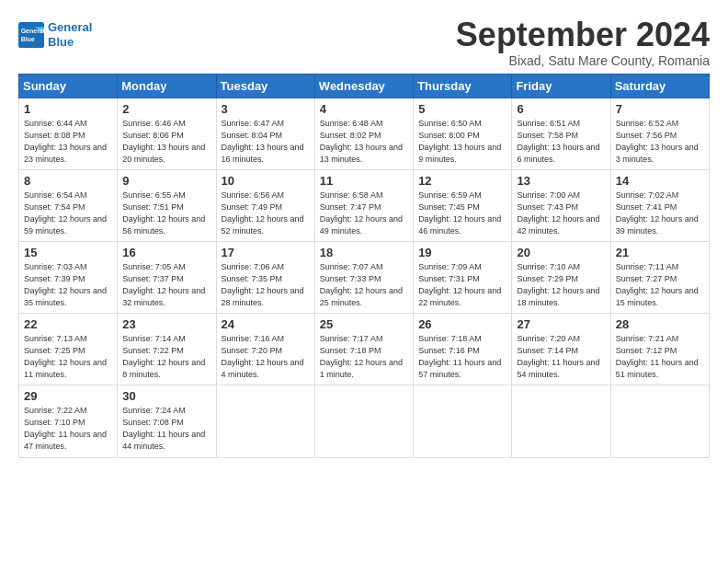 The image size is (728, 563). Describe the element at coordinates (583, 61) in the screenshot. I see `location-subtitle: Bixad, Satu Mare County, Romania` at that location.